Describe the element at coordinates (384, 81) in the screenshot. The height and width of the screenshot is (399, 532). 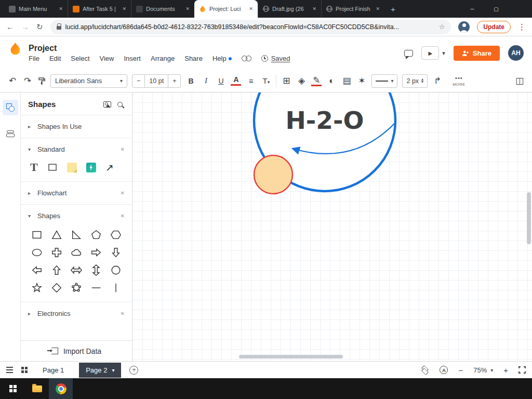
I see `line-style-select: ▾` at that location.